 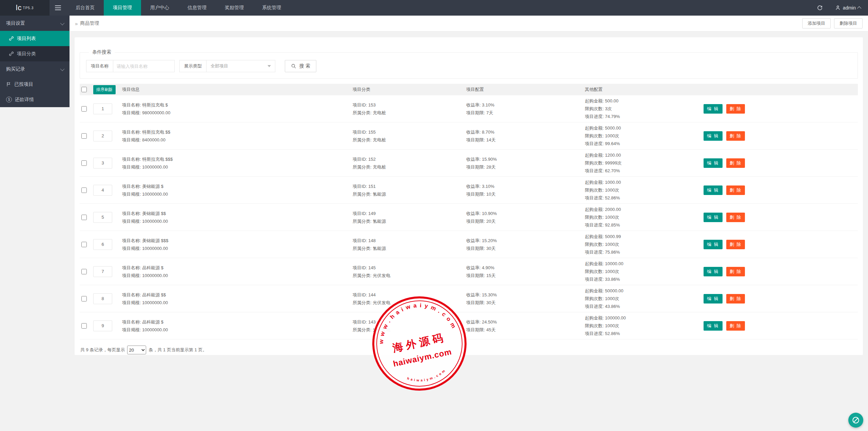 What do you see at coordinates (372, 132) in the screenshot?
I see `project-id: 155` at bounding box center [372, 132].